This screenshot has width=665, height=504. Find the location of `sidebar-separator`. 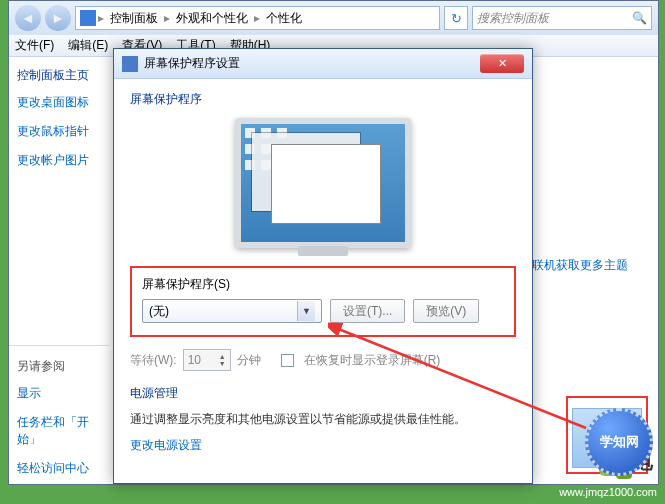

sidebar-separator is located at coordinates (59, 346).